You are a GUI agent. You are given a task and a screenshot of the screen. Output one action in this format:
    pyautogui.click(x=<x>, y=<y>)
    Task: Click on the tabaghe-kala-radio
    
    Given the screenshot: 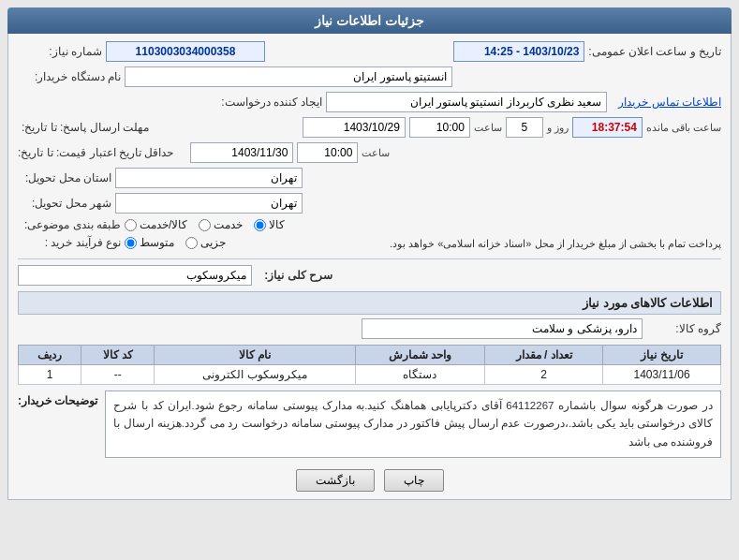 What is the action you would take?
    pyautogui.click(x=260, y=225)
    